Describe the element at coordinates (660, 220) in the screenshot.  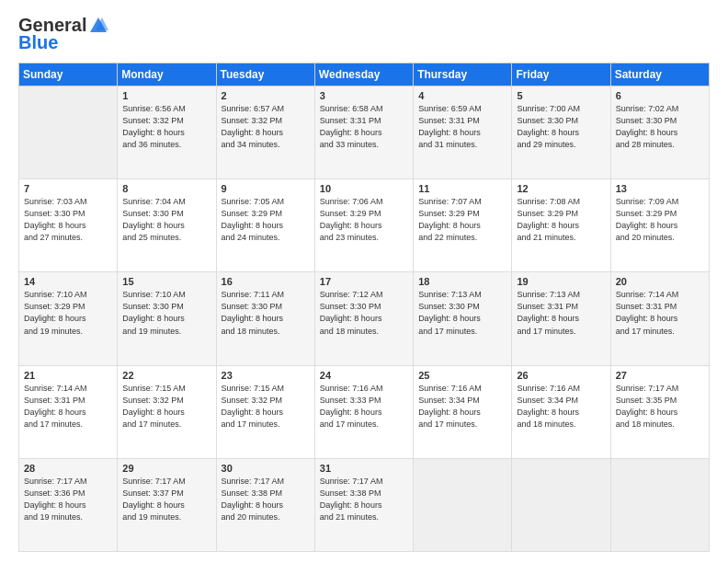
I see `day-info: Sunrise: 7:09 AM Sunset: 3:29 PM Dayligh…` at that location.